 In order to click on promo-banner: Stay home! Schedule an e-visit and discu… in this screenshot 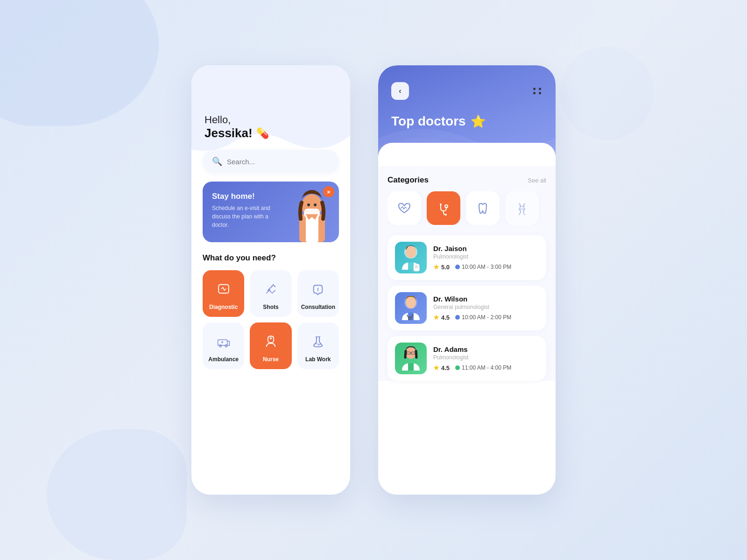, I will do `click(271, 212)`.